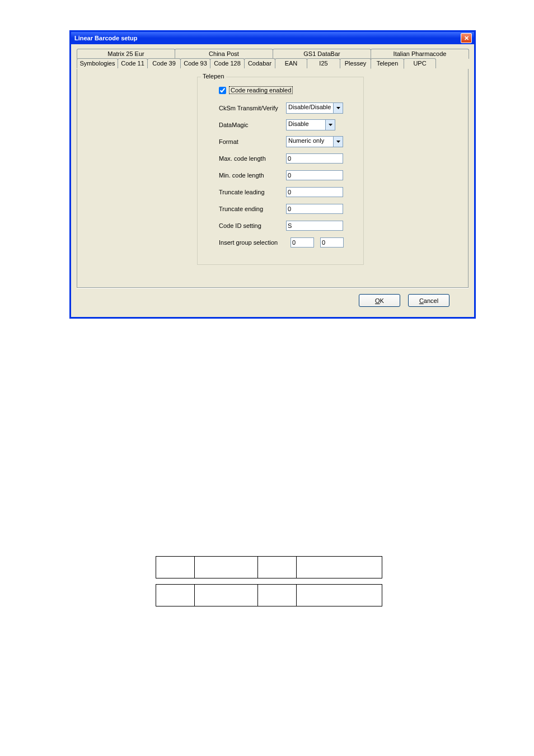  What do you see at coordinates (227, 63) in the screenshot?
I see `tab-code-128: Code 128` at bounding box center [227, 63].